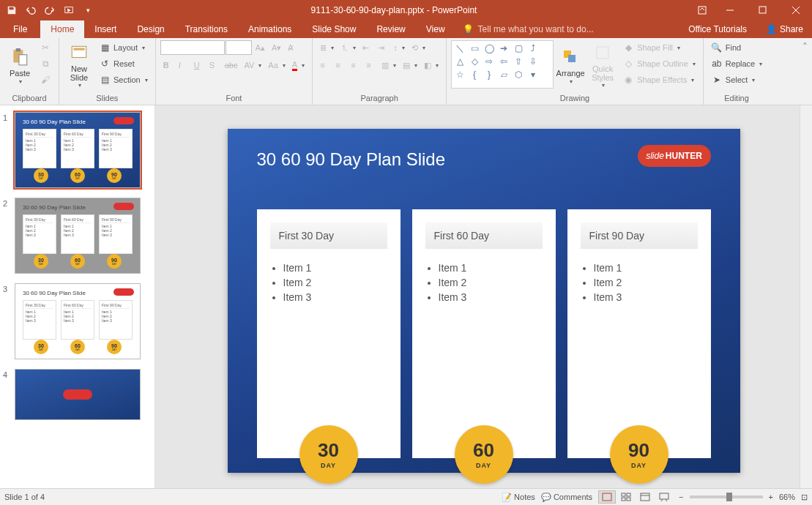  I want to click on font-color-button: A▾, so click(299, 65).